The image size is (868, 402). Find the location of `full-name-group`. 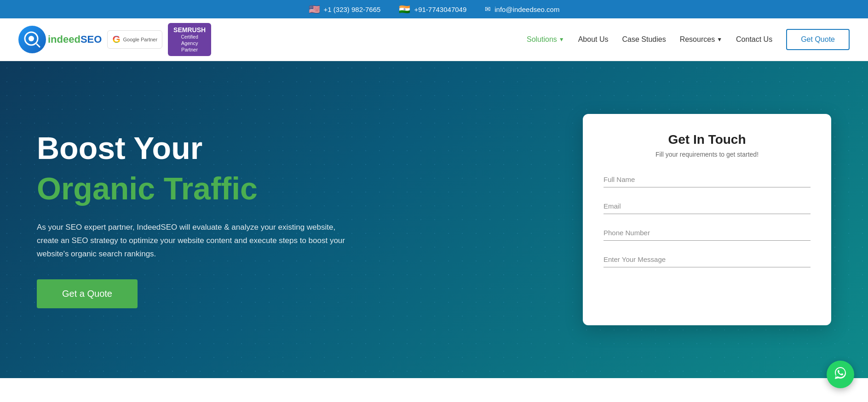

full-name-group is located at coordinates (707, 180).